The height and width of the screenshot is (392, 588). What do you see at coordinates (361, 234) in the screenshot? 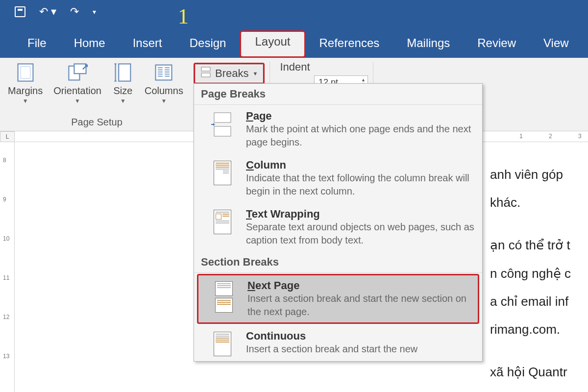
I see `menu-item-desc: Separate text around objects on web page…` at bounding box center [361, 234].